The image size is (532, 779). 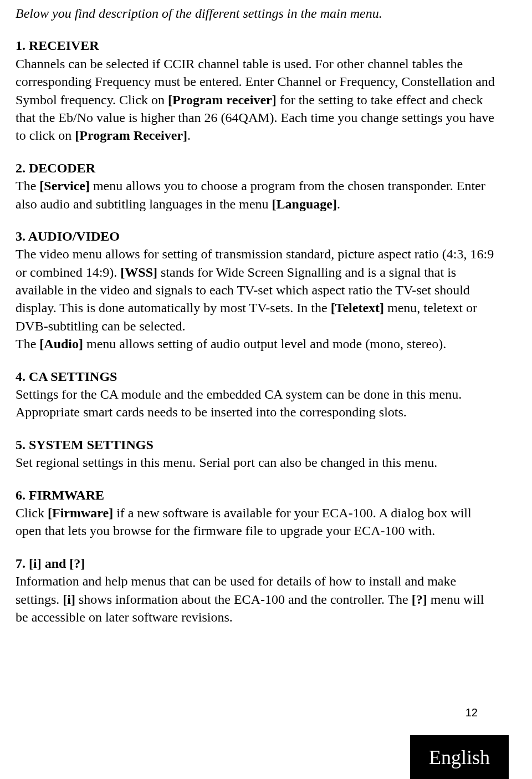 What do you see at coordinates (58, 45) in the screenshot?
I see `section-title: 1. RECEIVER` at bounding box center [58, 45].